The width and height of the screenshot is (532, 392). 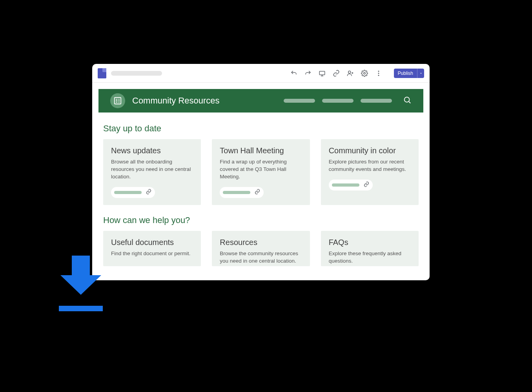 What do you see at coordinates (81, 285) in the screenshot?
I see `download-icon` at bounding box center [81, 285].